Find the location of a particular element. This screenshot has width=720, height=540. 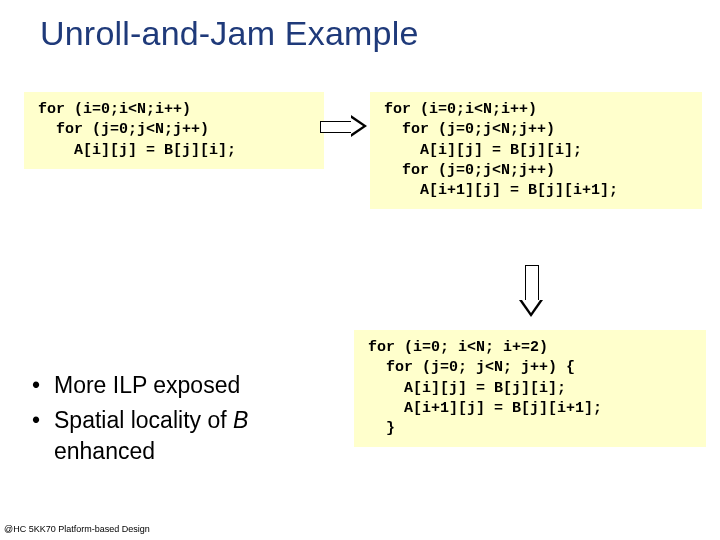

arrow-right-icon is located at coordinates (344, 126).